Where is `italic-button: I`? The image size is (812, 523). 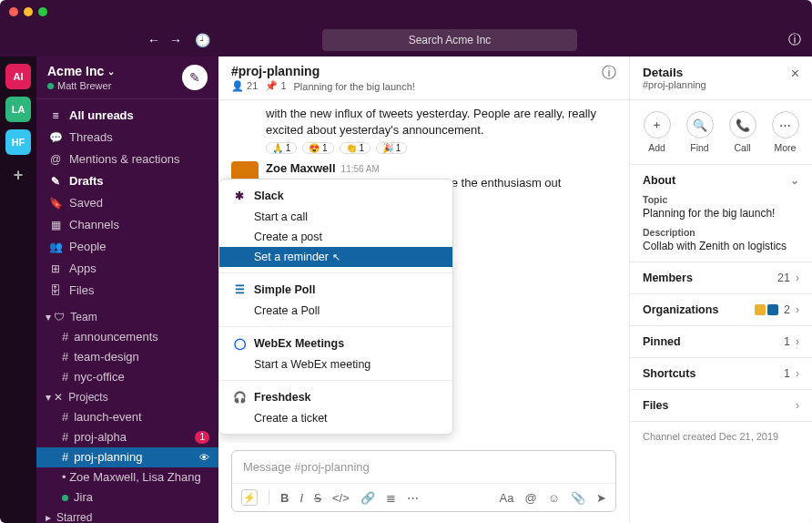
italic-button: I is located at coordinates (301, 497).